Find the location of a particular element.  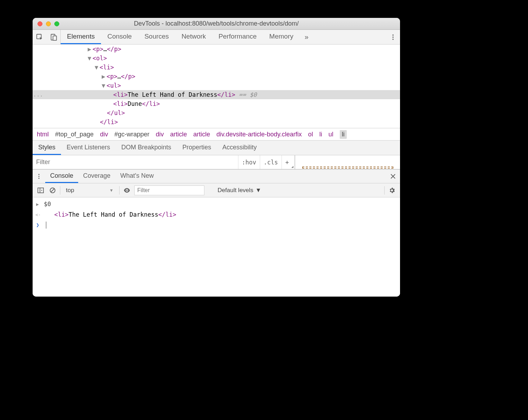

breadcrumb-item: ol is located at coordinates (311, 135).